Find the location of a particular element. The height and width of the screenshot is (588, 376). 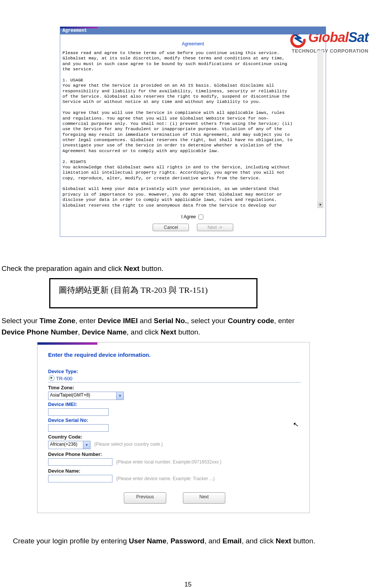

instruction-check-next: Check the preparation again and click Ne… is located at coordinates (188, 269).